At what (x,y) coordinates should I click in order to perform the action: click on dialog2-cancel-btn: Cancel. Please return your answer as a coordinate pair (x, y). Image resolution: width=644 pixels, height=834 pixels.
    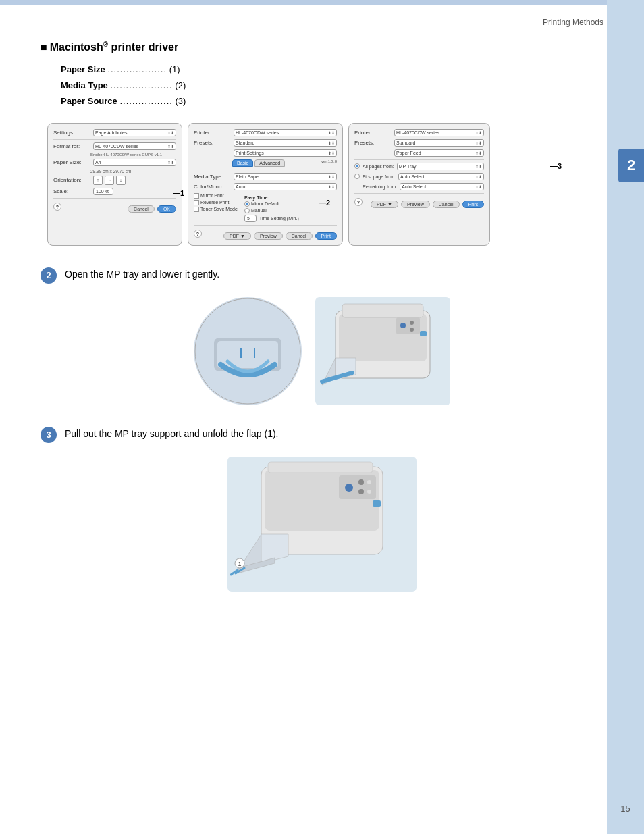
    Looking at the image, I should click on (299, 236).